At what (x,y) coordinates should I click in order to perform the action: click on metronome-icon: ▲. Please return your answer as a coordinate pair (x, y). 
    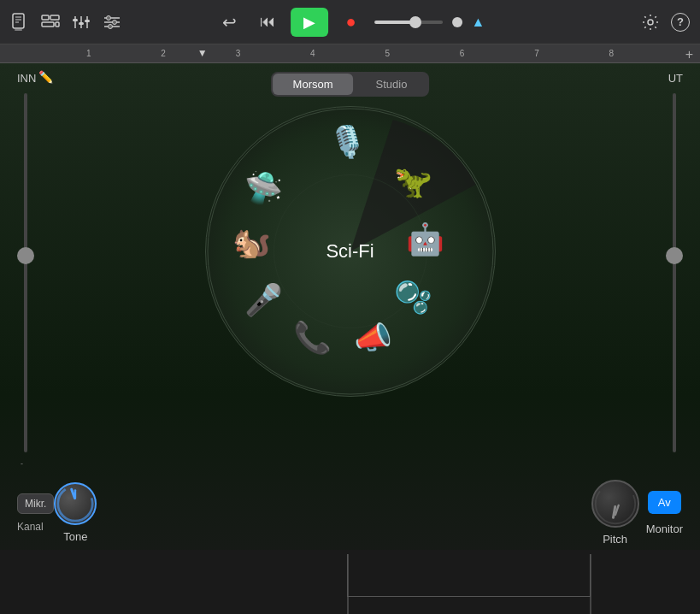
    Looking at the image, I should click on (479, 22).